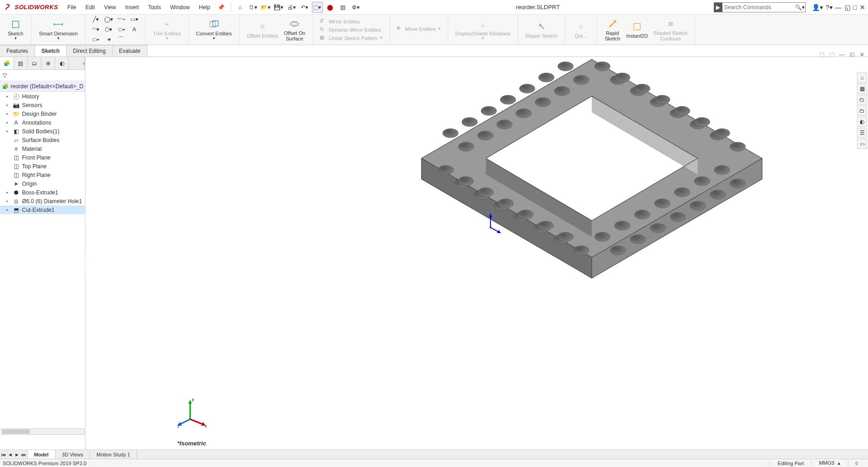 Image resolution: width=868 pixels, height=467 pixels. I want to click on menu-tools: Tools, so click(154, 7).